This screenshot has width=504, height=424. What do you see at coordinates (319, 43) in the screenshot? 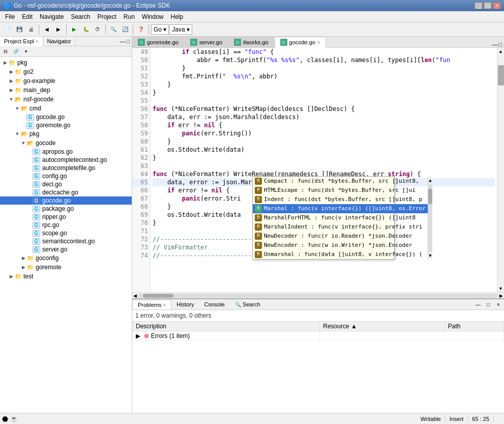
I see `tab-close-gocode: ×` at bounding box center [319, 43].